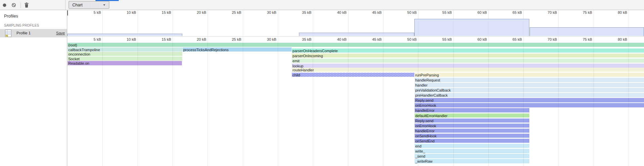  I want to click on flame-frame-label: Readable.on, so click(78, 63).